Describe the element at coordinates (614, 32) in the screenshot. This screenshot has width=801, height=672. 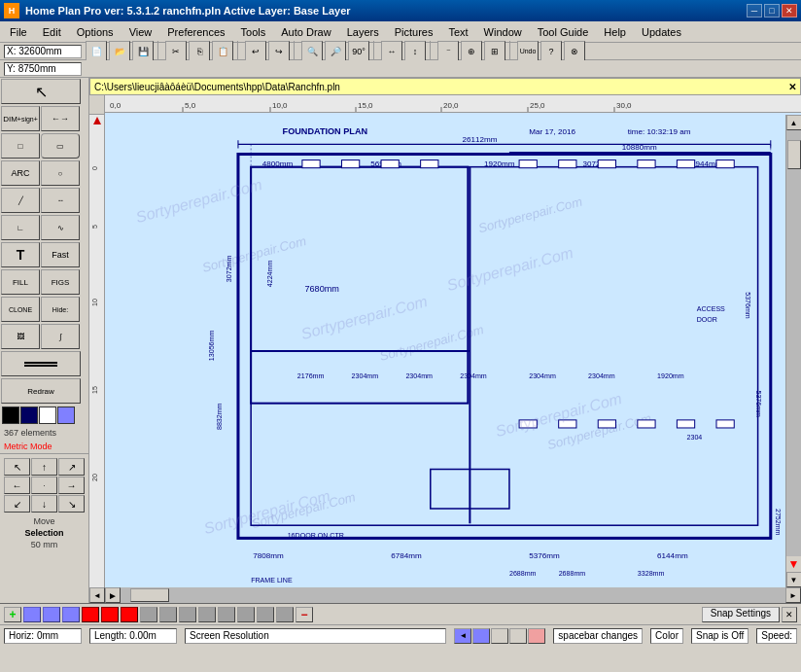
I see `menu-help: Help` at that location.